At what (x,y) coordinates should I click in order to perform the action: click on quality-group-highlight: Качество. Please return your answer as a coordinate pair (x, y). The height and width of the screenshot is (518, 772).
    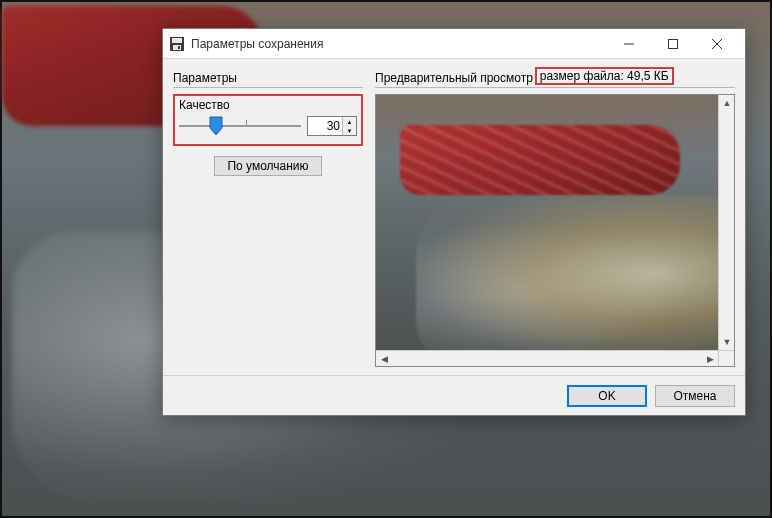
    Looking at the image, I should click on (268, 120).